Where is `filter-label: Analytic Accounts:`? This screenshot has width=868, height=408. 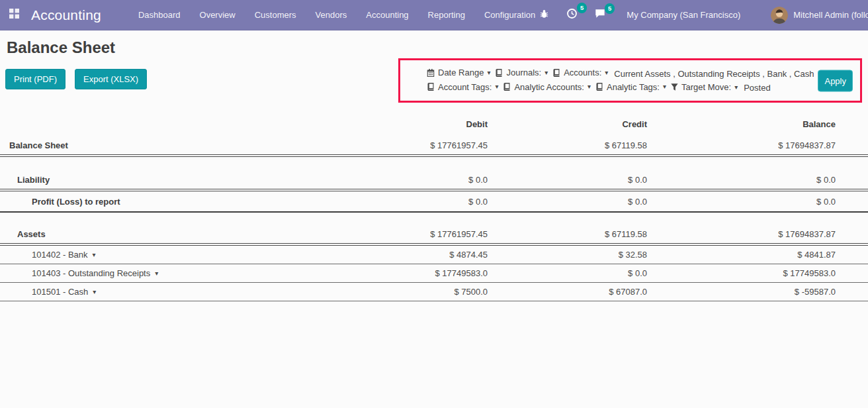 filter-label: Analytic Accounts: is located at coordinates (549, 87).